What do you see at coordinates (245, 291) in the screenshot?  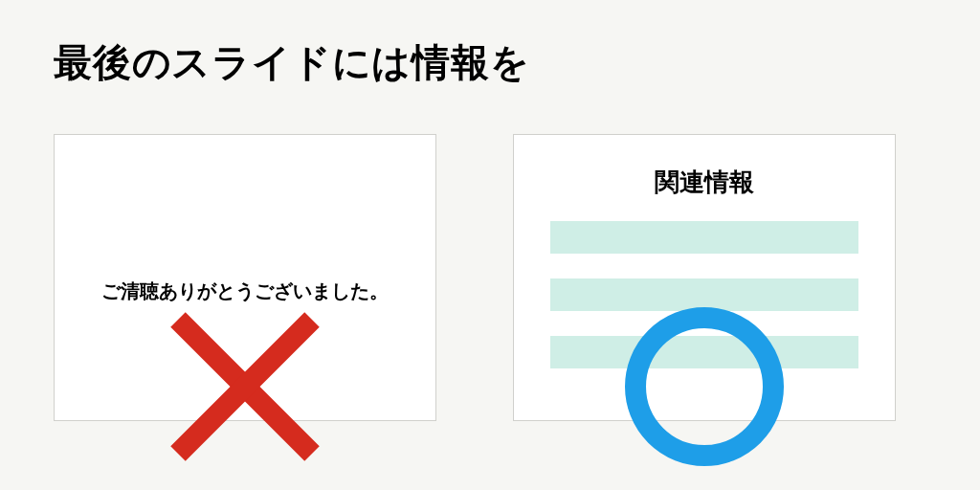 I see `bad-example-text: ご清聴ありがとうございました。` at bounding box center [245, 291].